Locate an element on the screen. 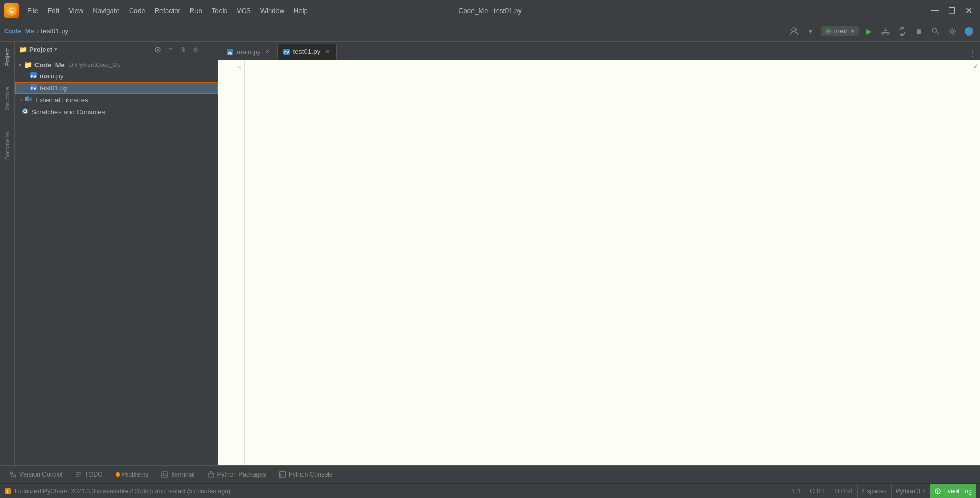 Image resolution: width=980 pixels, height=498 pixels. tab-test01-py: py test01.py ✕ is located at coordinates (307, 52).